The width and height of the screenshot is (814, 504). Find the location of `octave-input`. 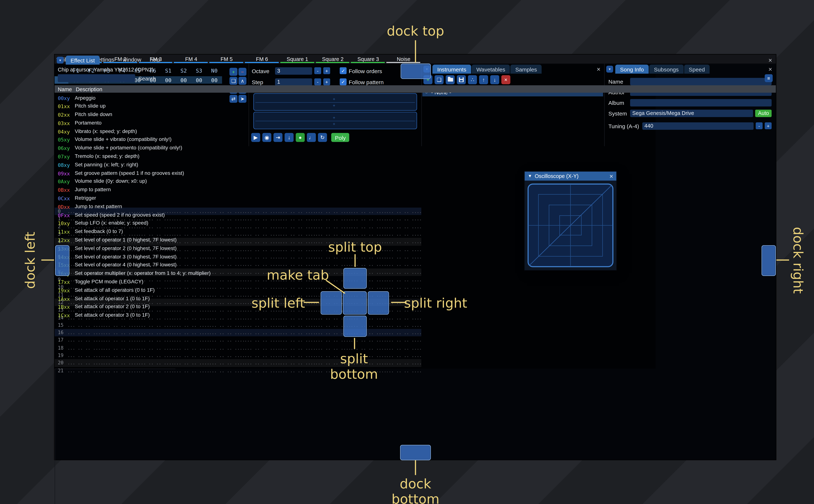

octave-input is located at coordinates (293, 71).